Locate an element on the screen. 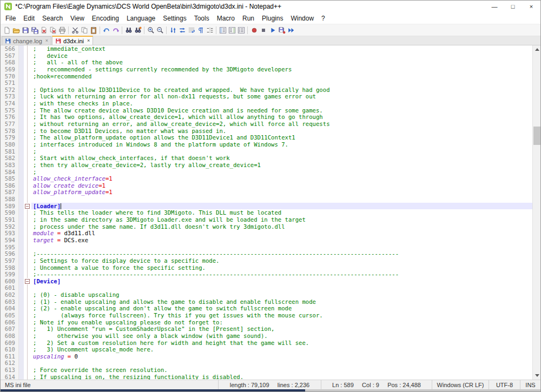  cut-icon is located at coordinates (75, 30).